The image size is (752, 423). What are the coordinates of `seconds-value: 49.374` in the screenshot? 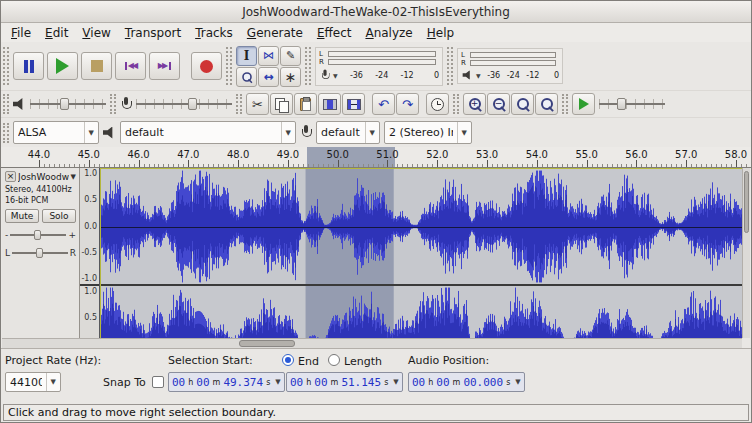 It's located at (243, 382).